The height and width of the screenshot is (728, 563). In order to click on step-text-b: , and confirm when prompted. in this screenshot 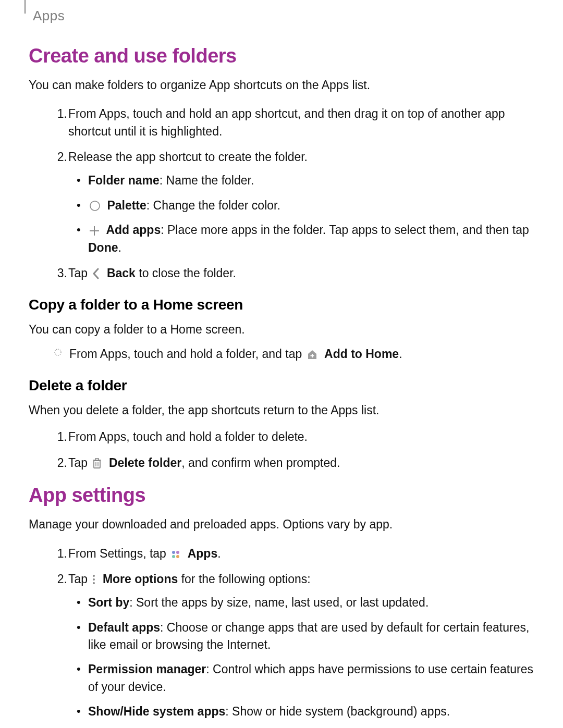, I will do `click(261, 463)`.